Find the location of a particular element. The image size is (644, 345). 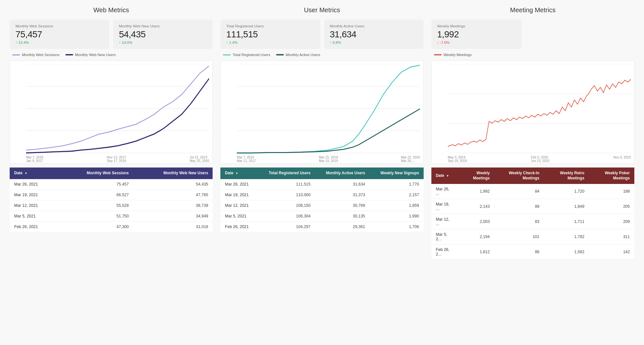

kpi-active-users-change: ↑ 0.8% is located at coordinates (374, 43).